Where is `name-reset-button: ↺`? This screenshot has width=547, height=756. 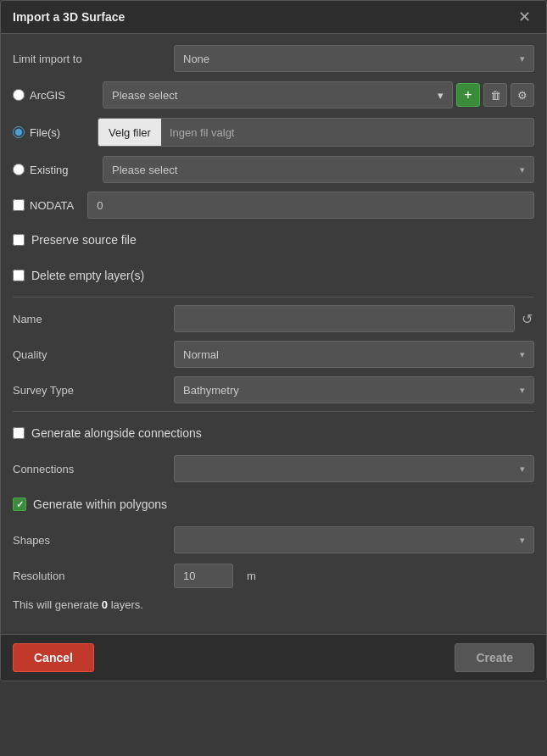 name-reset-button: ↺ is located at coordinates (527, 319).